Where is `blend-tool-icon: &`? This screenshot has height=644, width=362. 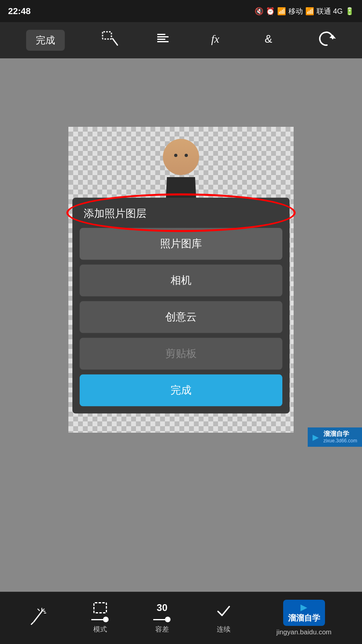 blend-tool-icon: & is located at coordinates (273, 40).